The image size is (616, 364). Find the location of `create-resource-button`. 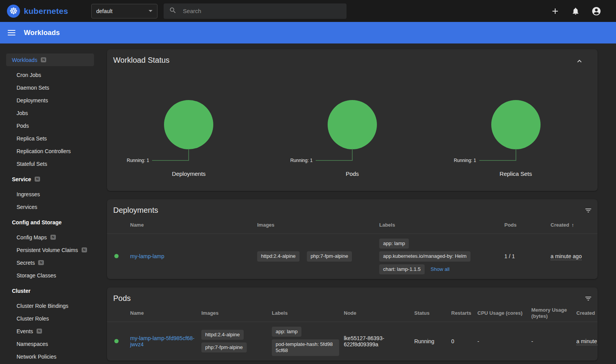

create-resource-button is located at coordinates (555, 11).